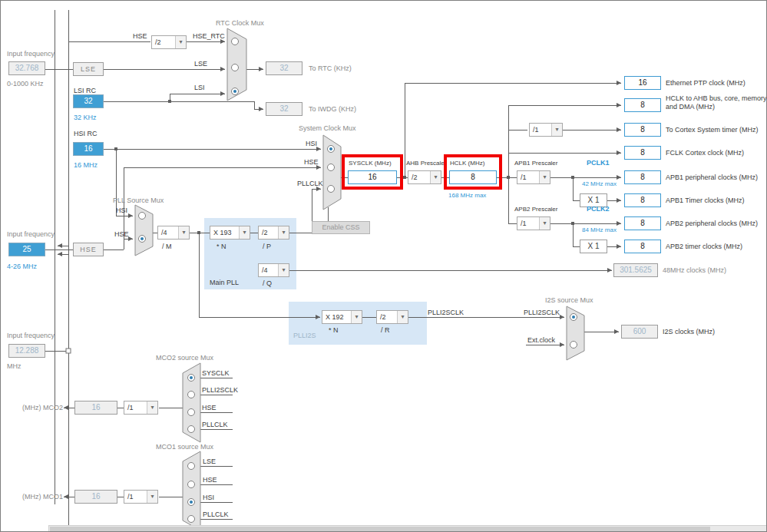 This screenshot has height=532, width=767. I want to click on fclk-cortex-clock-input: 8, so click(643, 153).